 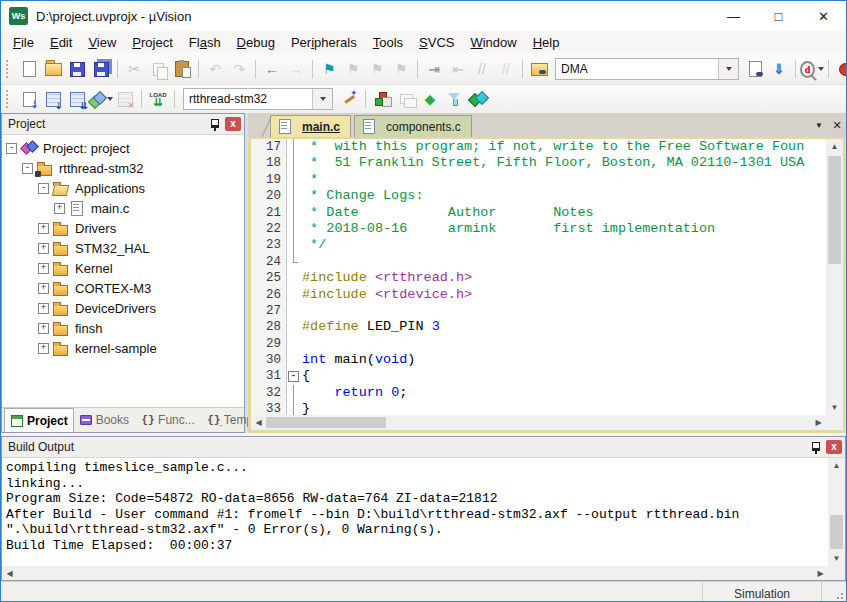 I want to click on tab-list-dropdown-button: ▼, so click(x=819, y=125).